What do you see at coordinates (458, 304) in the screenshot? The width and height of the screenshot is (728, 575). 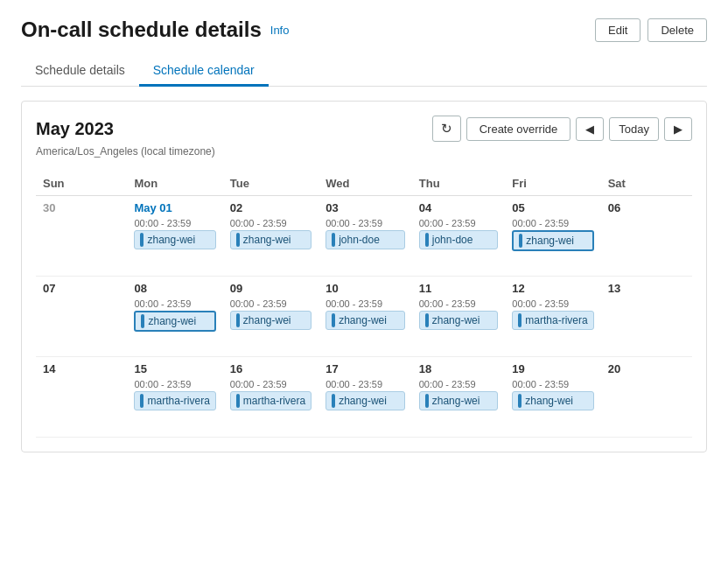 I see `event-time-w1d4e0: 00:00 - 23:59` at bounding box center [458, 304].